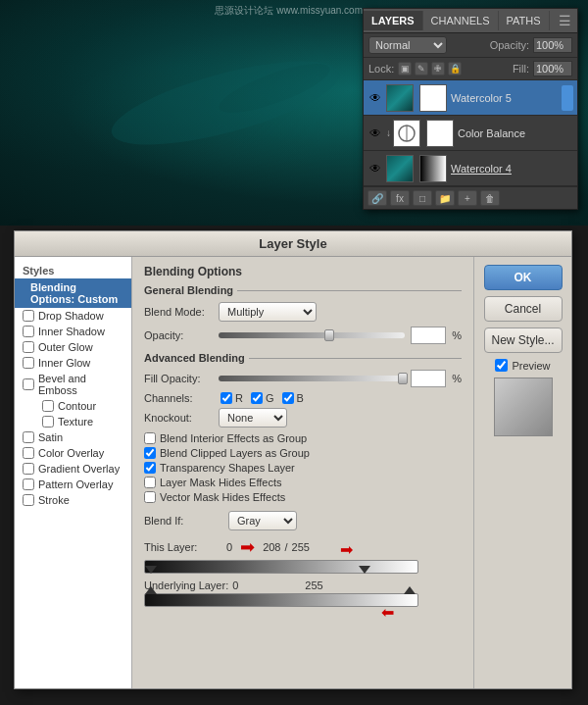 This screenshot has width=588, height=705. I want to click on layers-panel: LAYERS CHANNELS PATHS ☰ Normal Multiply …, so click(470, 109).